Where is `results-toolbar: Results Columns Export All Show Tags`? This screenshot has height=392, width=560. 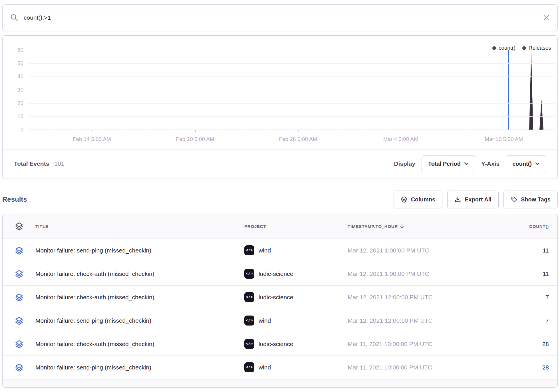
results-toolbar: Results Columns Export All Show Tags is located at coordinates (280, 199).